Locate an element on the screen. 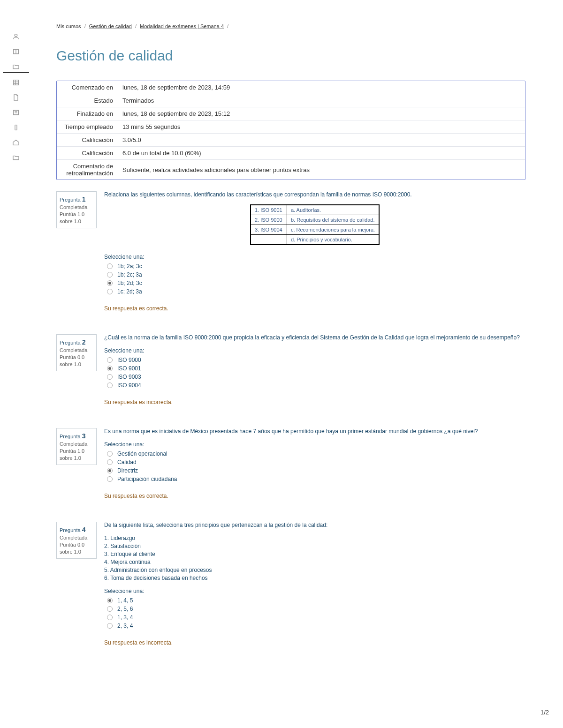  page-title: Gestión de calidad is located at coordinates (291, 56).